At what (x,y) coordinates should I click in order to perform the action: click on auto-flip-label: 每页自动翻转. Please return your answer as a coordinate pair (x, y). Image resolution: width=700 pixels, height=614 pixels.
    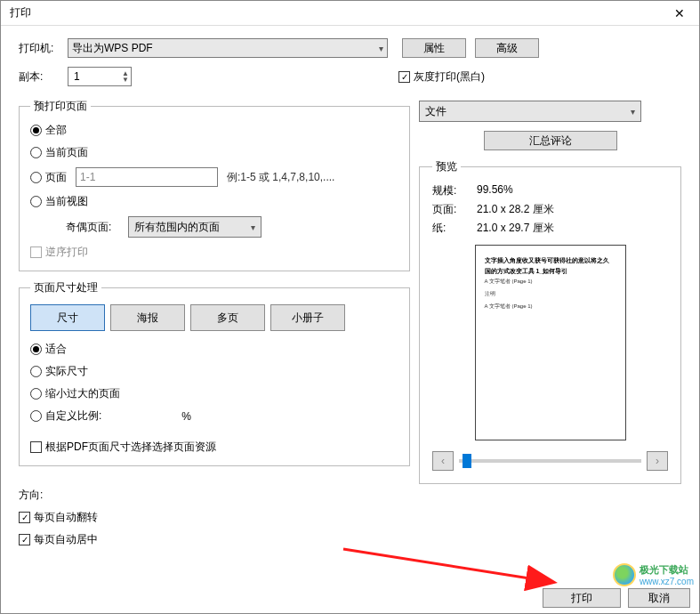
    Looking at the image, I should click on (66, 518).